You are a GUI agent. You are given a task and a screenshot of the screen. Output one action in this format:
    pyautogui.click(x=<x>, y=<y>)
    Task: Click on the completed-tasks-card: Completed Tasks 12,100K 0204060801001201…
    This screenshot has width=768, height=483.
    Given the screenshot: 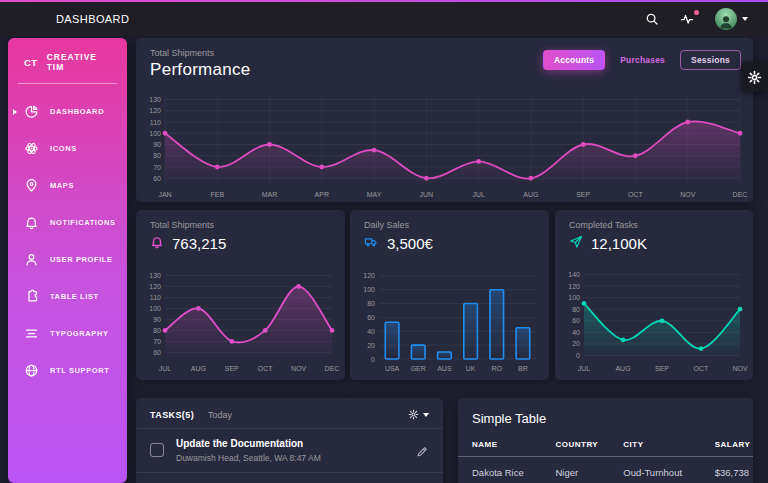 What is the action you would take?
    pyautogui.click(x=654, y=295)
    